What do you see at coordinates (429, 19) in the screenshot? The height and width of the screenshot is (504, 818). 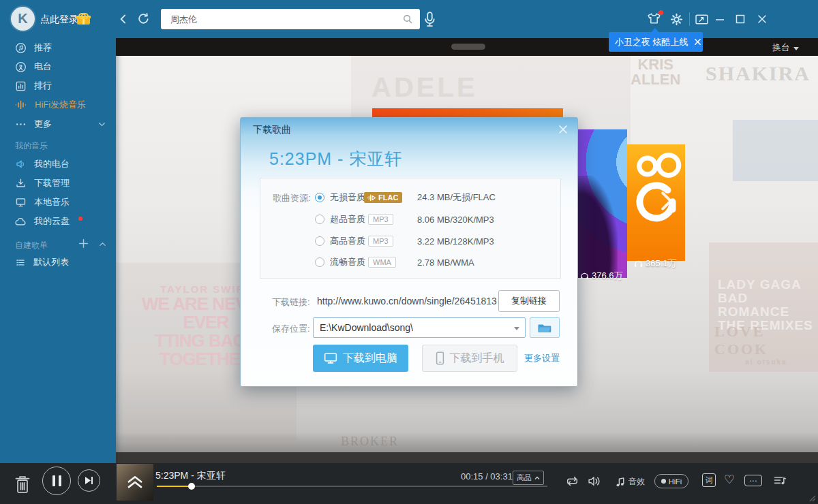 I see `microphone-icon` at bounding box center [429, 19].